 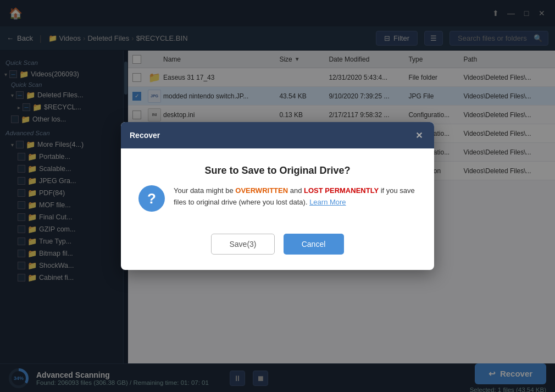 I want to click on modal-warning-icon: ?, so click(x=152, y=198).